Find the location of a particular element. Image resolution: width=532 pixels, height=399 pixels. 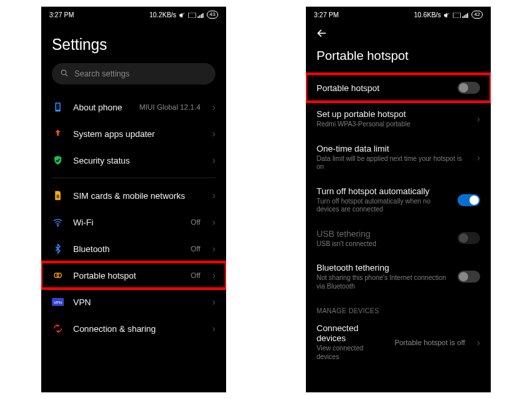

row-wifi: Wi-Fi Off › is located at coordinates (134, 222).